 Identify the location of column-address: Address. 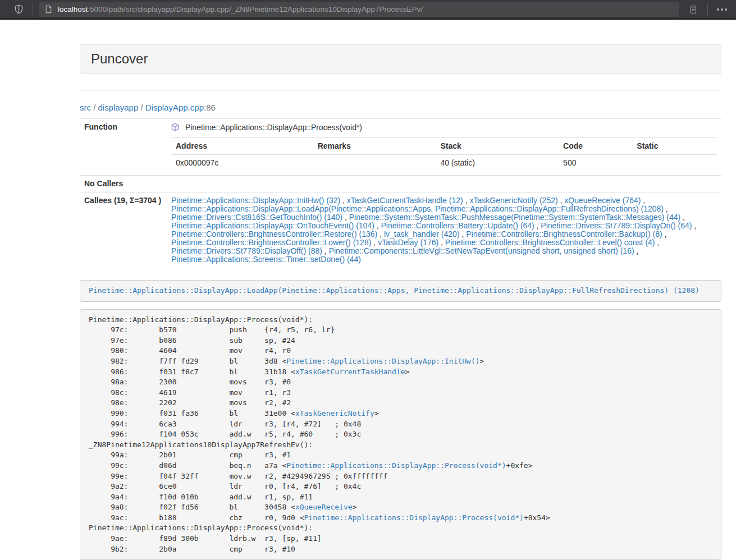
(243, 146).